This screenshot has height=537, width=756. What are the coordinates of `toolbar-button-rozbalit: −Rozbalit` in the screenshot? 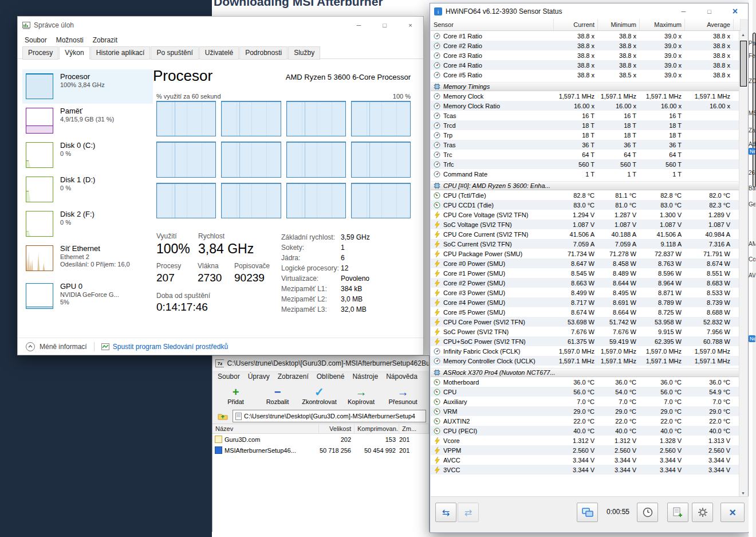 It's located at (277, 395).